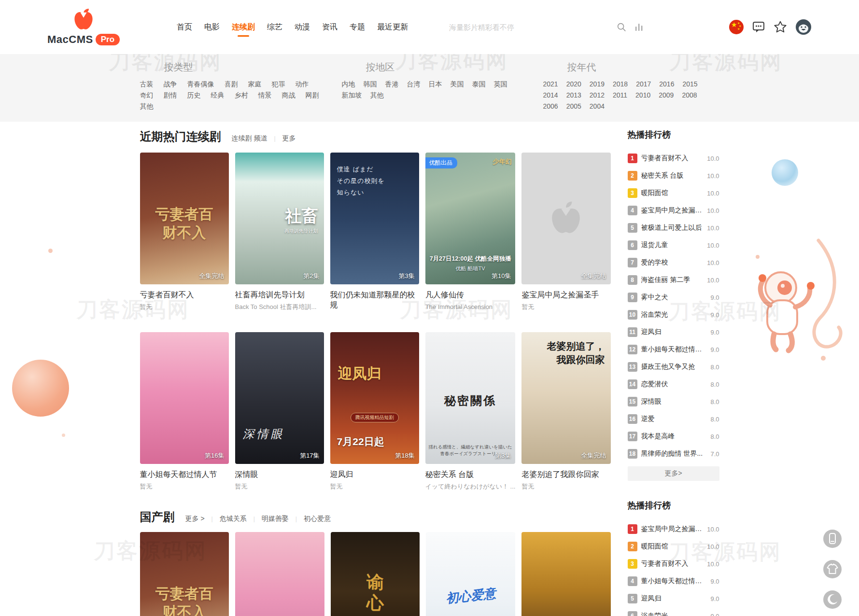 The image size is (859, 616). What do you see at coordinates (436, 84) in the screenshot?
I see `filter-region-link: 日本` at bounding box center [436, 84].